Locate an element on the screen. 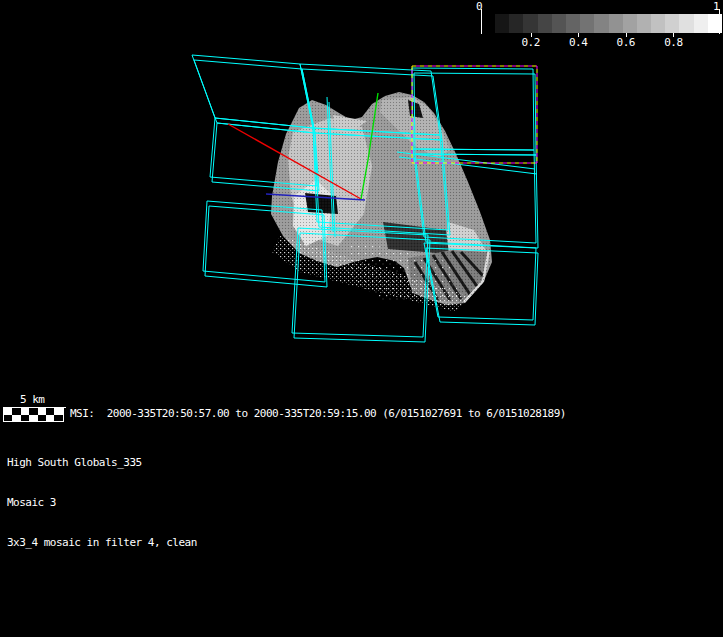  info-line-mosaic: Mosaic 3 is located at coordinates (102, 503).